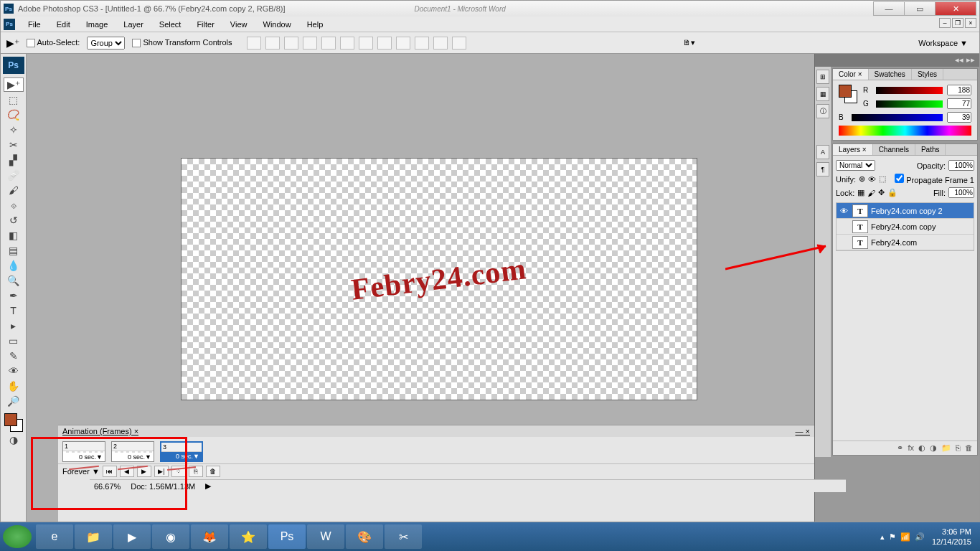 The width and height of the screenshot is (980, 551). Describe the element at coordinates (14, 311) in the screenshot. I see `type-tool: T` at that location.